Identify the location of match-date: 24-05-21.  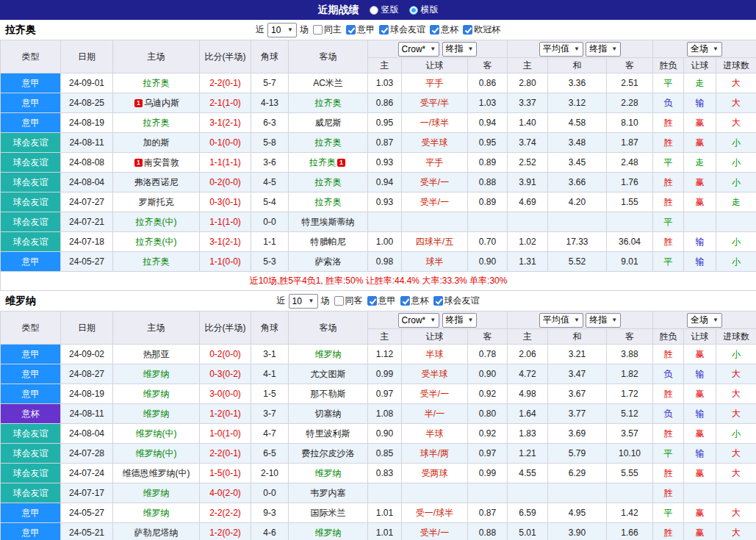
(87, 532).